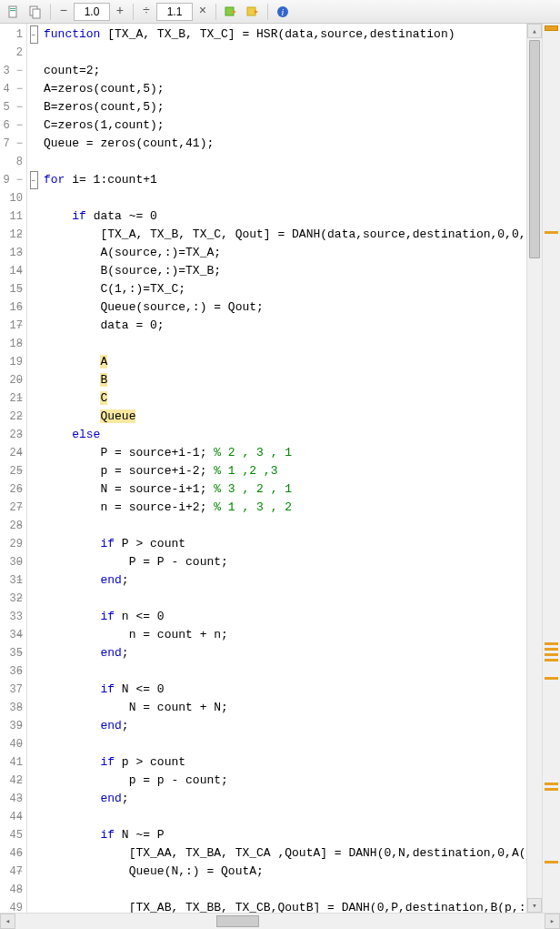 The width and height of the screenshot is (560, 929). Describe the element at coordinates (284, 781) in the screenshot. I see `code-line: p = p - count;` at that location.